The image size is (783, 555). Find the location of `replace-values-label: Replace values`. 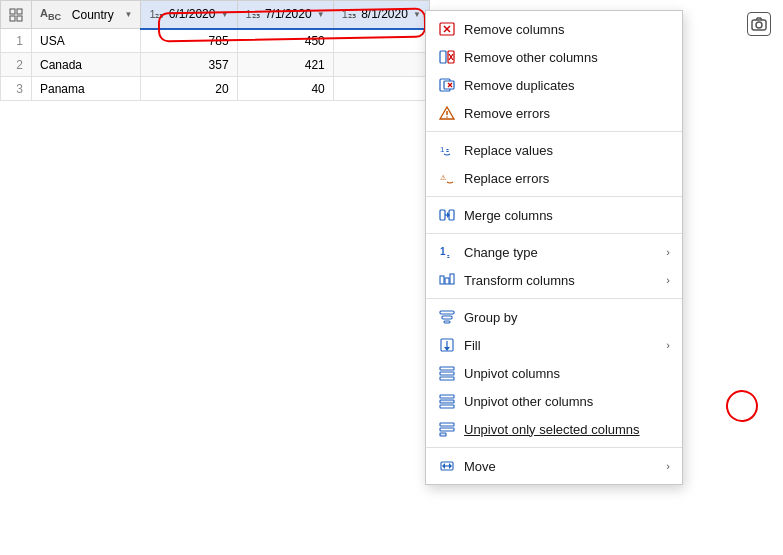

replace-values-label: Replace values is located at coordinates (508, 150).